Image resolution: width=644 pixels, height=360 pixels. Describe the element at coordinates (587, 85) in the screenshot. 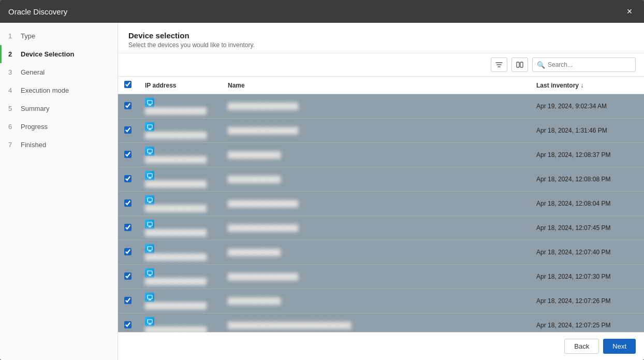

I see `header-last-inventory: Last inventory ↓` at that location.